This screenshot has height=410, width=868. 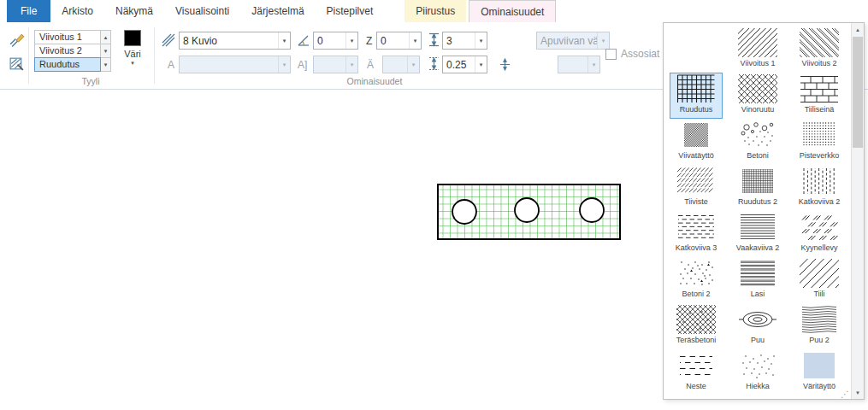 What do you see at coordinates (399, 41) in the screenshot?
I see `z-level-field: 0▾` at bounding box center [399, 41].